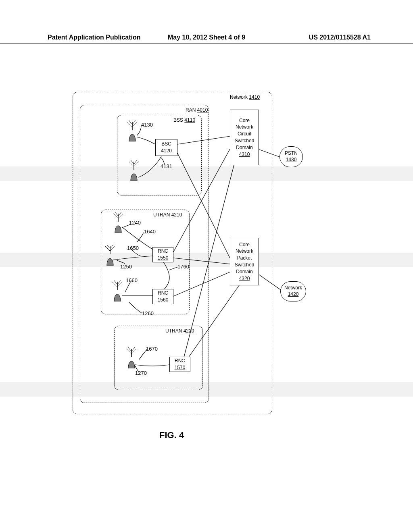  I want to click on container-utran1-label: UTRAN 4210, so click(168, 215).